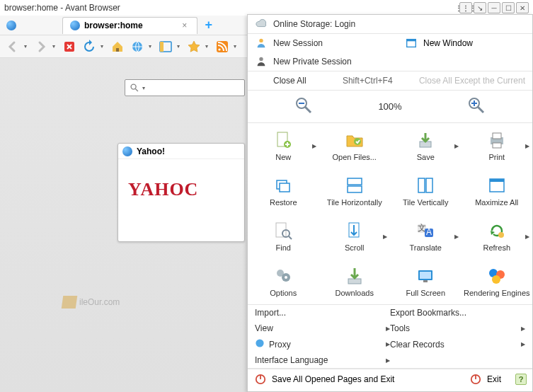  What do you see at coordinates (355, 276) in the screenshot?
I see `downloads-icon` at bounding box center [355, 276].